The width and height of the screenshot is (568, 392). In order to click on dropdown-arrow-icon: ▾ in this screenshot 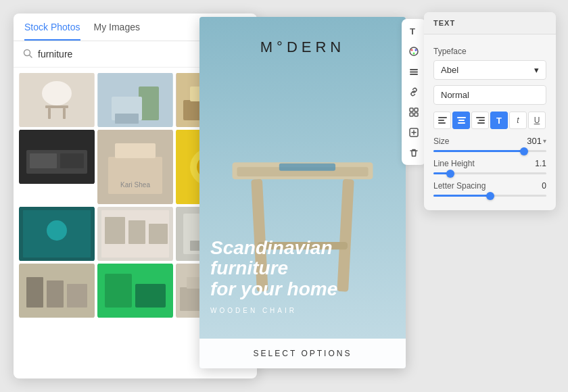, I will do `click(537, 70)`.